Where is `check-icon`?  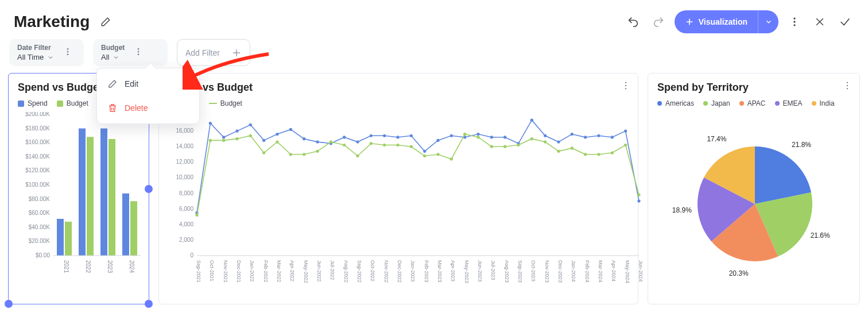 check-icon is located at coordinates (845, 22).